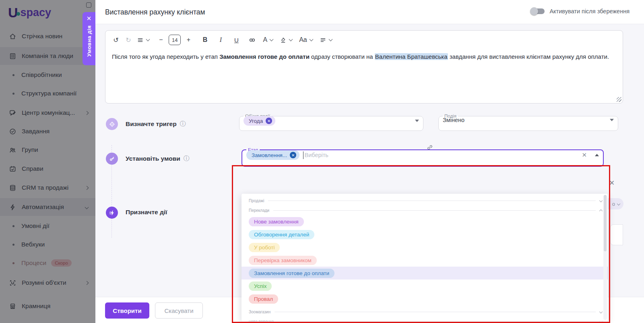 This screenshot has width=644, height=323. I want to click on stage-option: Успіх, so click(425, 286).